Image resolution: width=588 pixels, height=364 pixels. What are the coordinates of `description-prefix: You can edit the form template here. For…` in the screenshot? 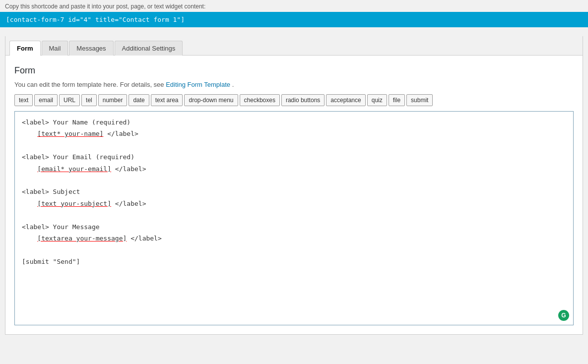 It's located at (90, 84).